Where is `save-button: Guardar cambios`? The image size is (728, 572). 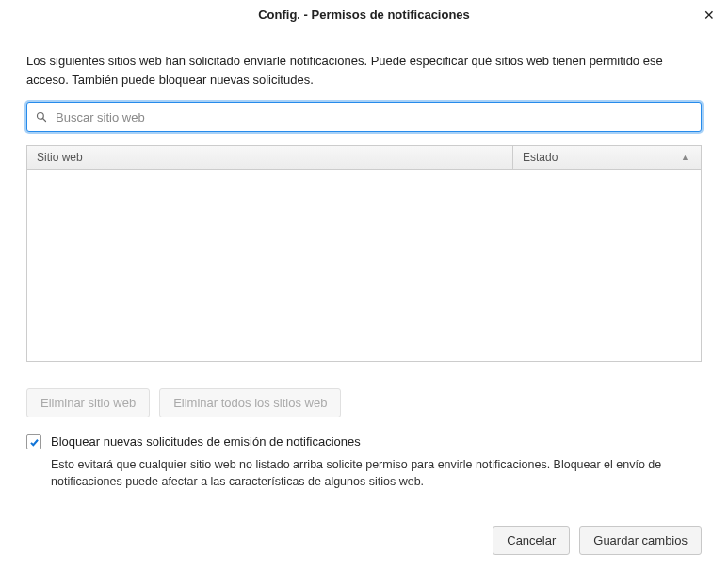 save-button: Guardar cambios is located at coordinates (640, 541).